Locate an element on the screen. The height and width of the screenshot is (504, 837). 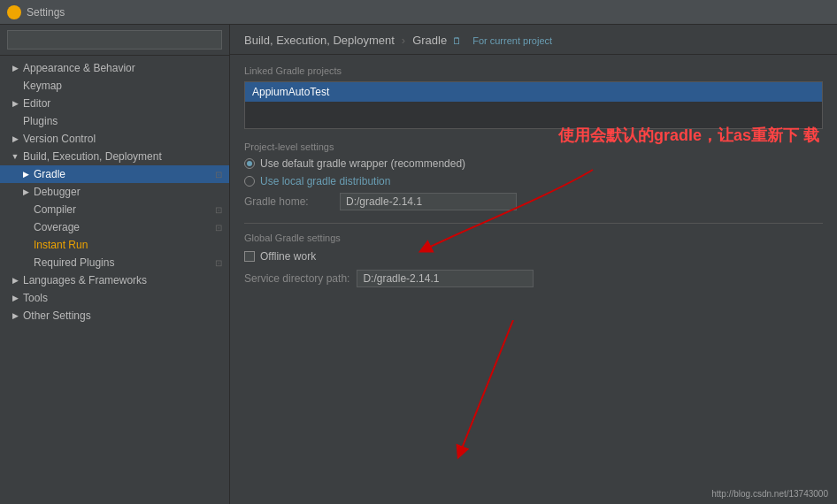
global-settings-label: Global Gradle settings is located at coordinates (534, 238).